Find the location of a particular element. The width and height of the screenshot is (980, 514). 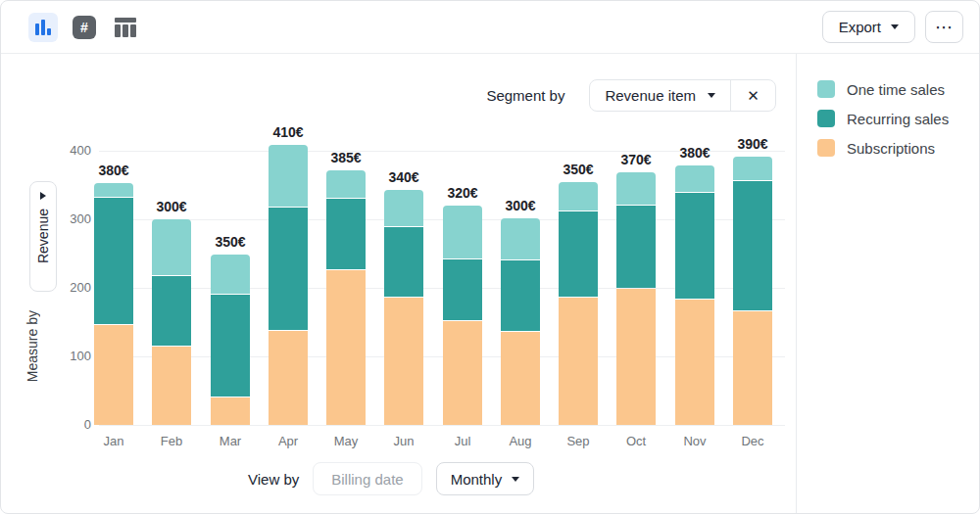

x-axis-label: Feb is located at coordinates (172, 441).